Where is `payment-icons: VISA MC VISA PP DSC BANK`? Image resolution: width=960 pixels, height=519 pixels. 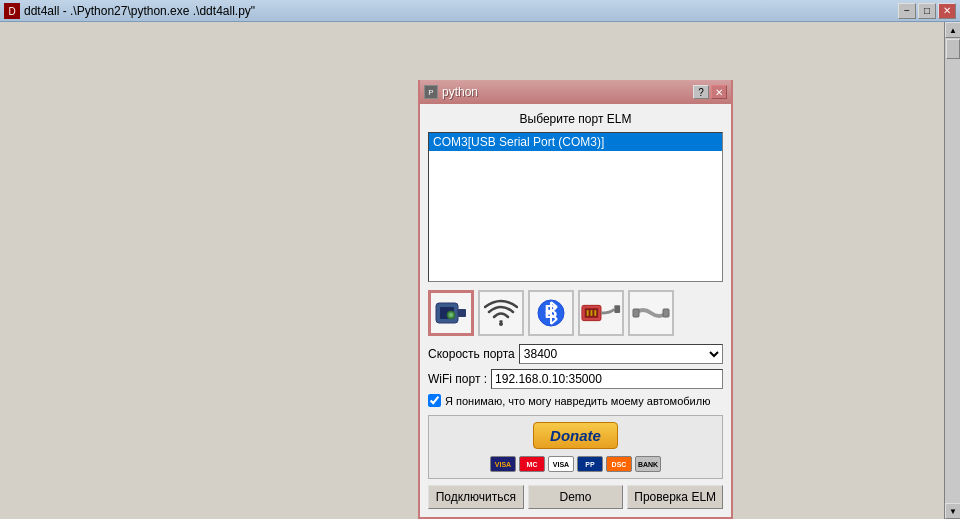
payment-icons: VISA MC VISA PP DSC BANK is located at coordinates (576, 464).